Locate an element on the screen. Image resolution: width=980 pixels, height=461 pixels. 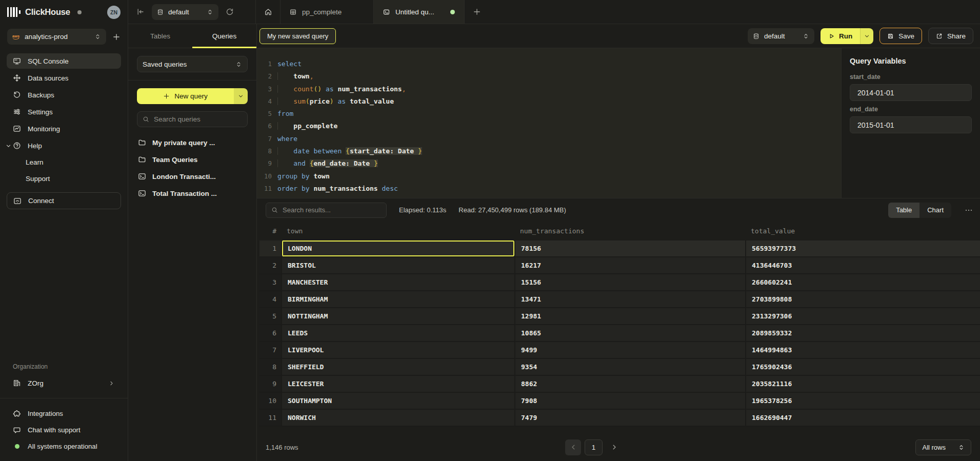
table-cell: LEEDS is located at coordinates (398, 333).